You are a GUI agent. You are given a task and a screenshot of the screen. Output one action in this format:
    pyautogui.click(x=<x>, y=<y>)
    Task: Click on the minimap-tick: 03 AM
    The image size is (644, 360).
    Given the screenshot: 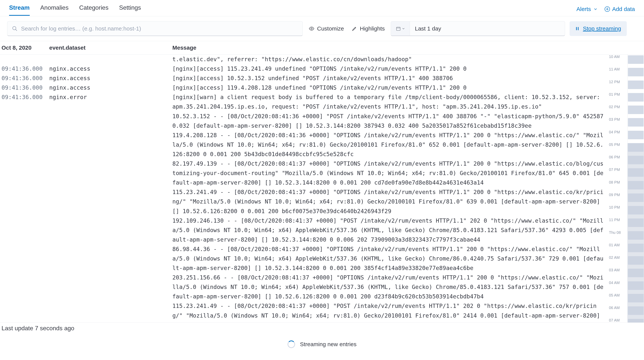 What is the action you would take?
    pyautogui.click(x=614, y=270)
    